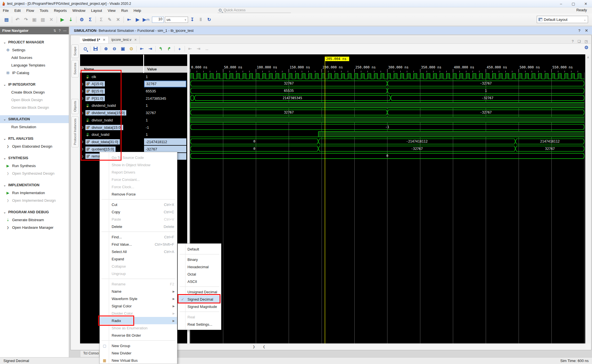  Describe the element at coordinates (150, 49) in the screenshot. I see `go-to-end-icon: ⇥` at that location.